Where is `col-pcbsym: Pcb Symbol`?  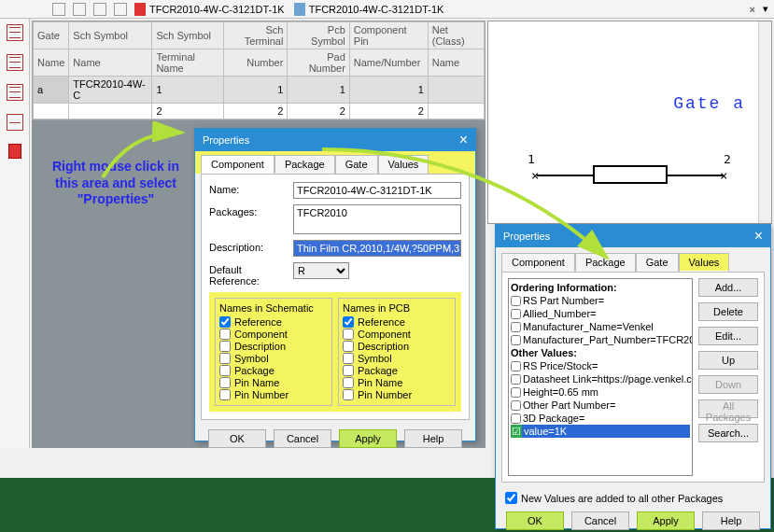
col-pcbsym: Pcb Symbol is located at coordinates (318, 35).